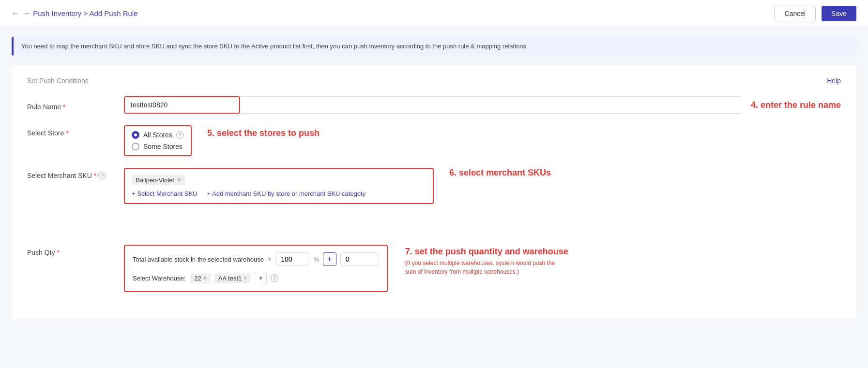 This screenshot has width=868, height=368. Describe the element at coordinates (839, 14) in the screenshot. I see `save-button: Save` at that location.